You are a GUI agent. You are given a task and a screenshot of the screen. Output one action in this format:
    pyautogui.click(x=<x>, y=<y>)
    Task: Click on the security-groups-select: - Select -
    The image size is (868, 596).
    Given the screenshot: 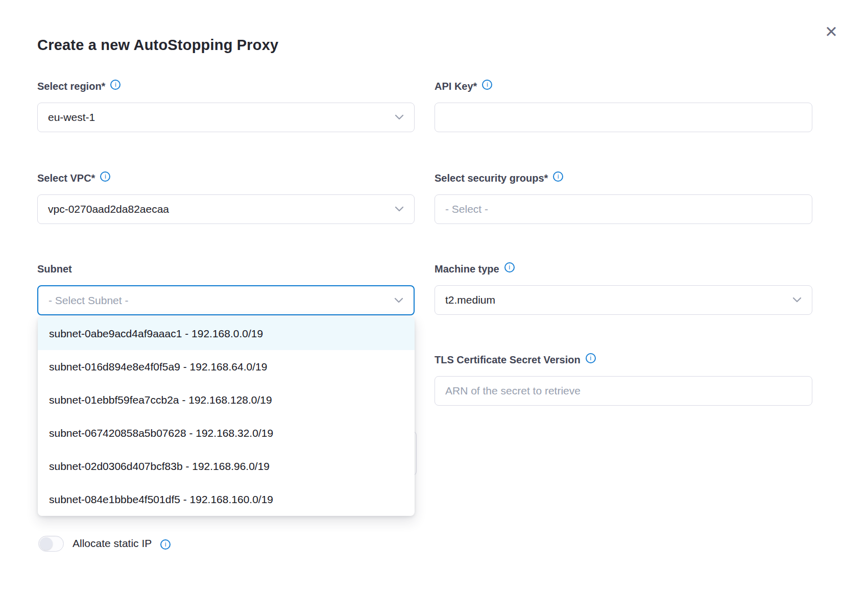 What is the action you would take?
    pyautogui.click(x=623, y=209)
    